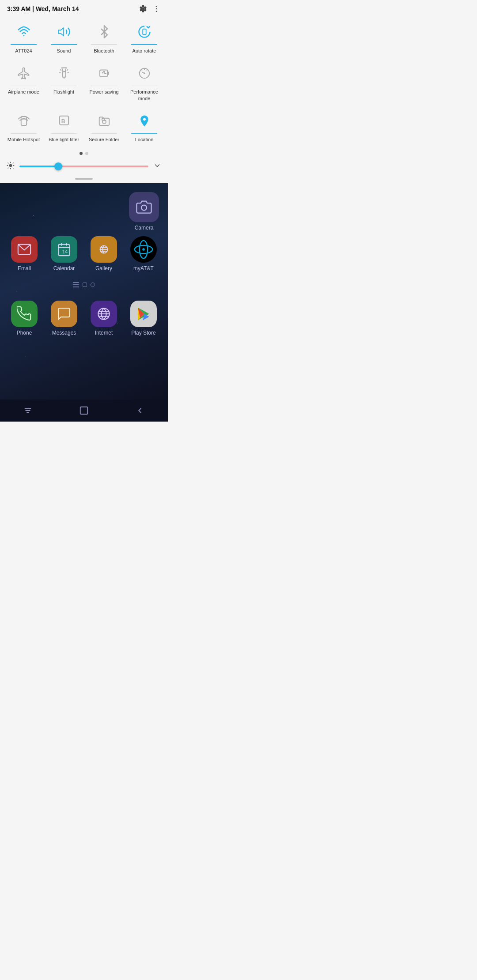 Image resolution: width=477 pixels, height=980 pixels. What do you see at coordinates (104, 32) in the screenshot?
I see `bluetooth-icon` at bounding box center [104, 32].